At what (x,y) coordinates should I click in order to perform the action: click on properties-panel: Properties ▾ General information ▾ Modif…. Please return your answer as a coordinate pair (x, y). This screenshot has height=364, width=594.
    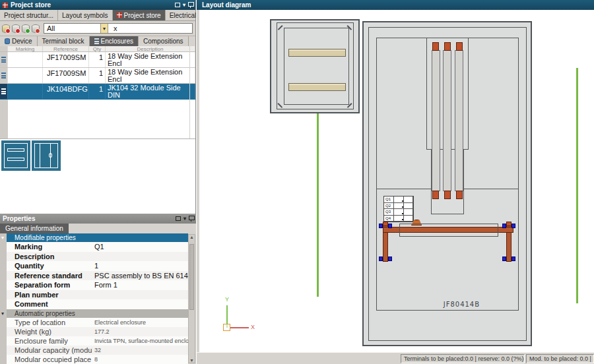
    Looking at the image, I should click on (98, 289).